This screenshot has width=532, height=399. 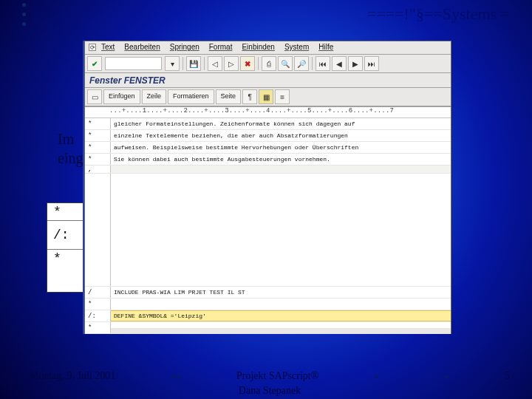 I want to click on editor-row: *gleicher Formateinstellungen. Zeichenfo…, so click(x=267, y=124).